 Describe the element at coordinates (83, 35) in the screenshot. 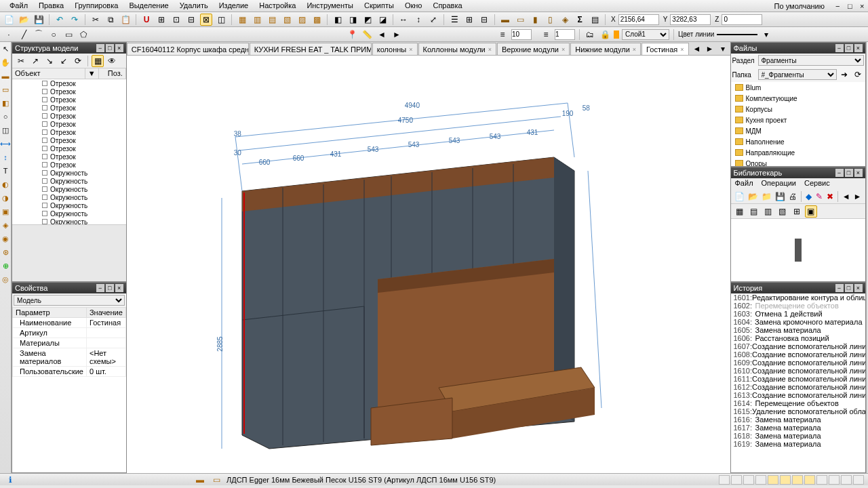

I see `poly-icon: ⬠` at that location.